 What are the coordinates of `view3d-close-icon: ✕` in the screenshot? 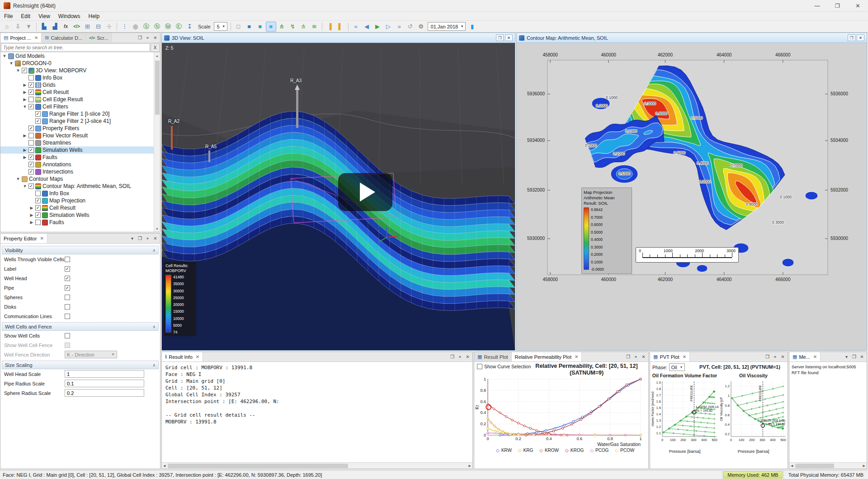 It's located at (509, 38).